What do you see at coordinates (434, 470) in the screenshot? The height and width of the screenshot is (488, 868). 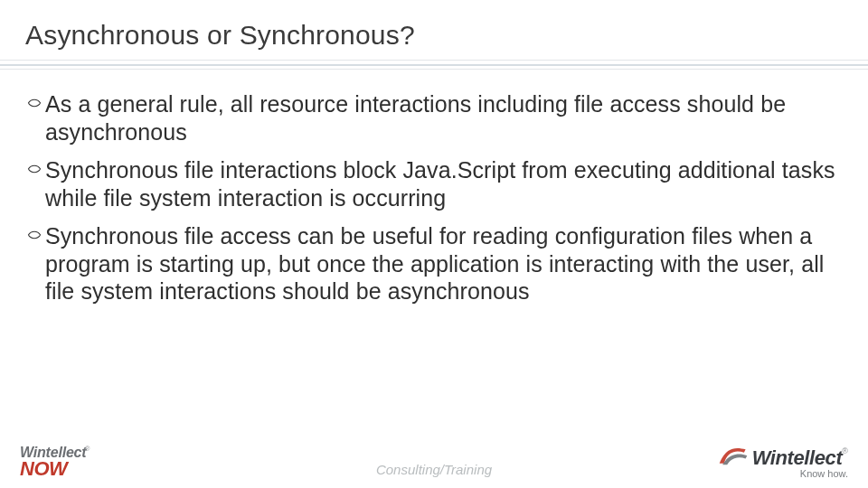 I see `footer-tagline: Consulting/Training` at bounding box center [434, 470].